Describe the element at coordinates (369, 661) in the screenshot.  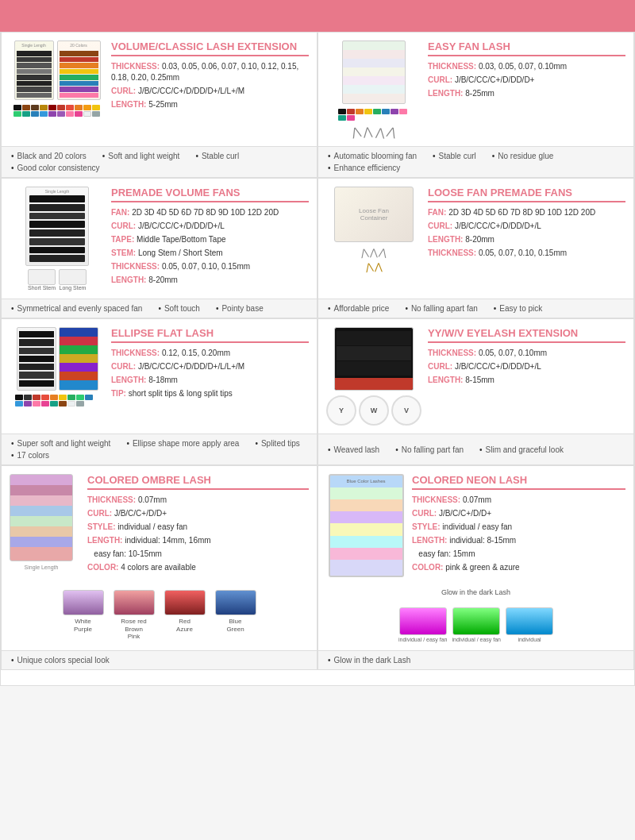
I see `feature-glow-dark: Glow in the dark Lash` at that location.